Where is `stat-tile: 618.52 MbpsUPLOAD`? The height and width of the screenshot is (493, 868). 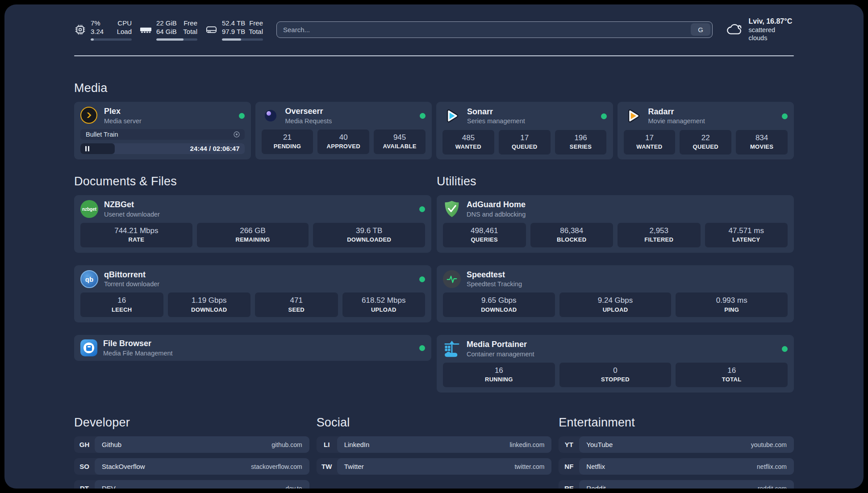
stat-tile: 618.52 MbpsUPLOAD is located at coordinates (384, 305).